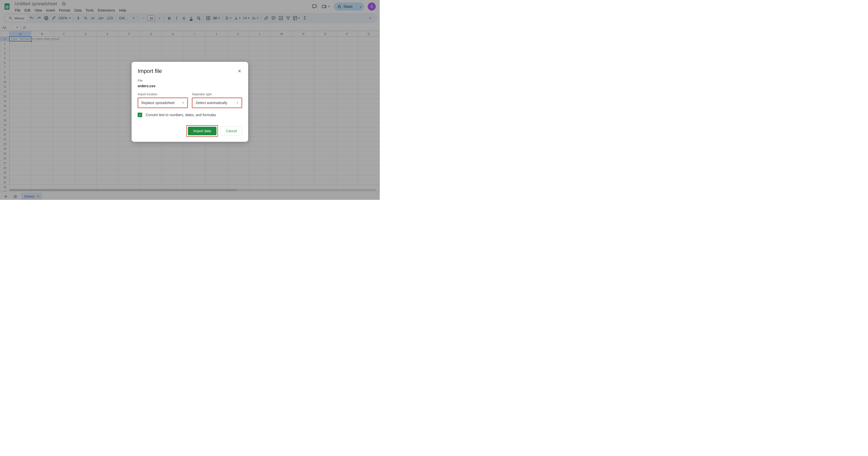 The height and width of the screenshot is (456, 868). Describe the element at coordinates (231, 131) in the screenshot. I see `cancel-button: Cancel` at that location.